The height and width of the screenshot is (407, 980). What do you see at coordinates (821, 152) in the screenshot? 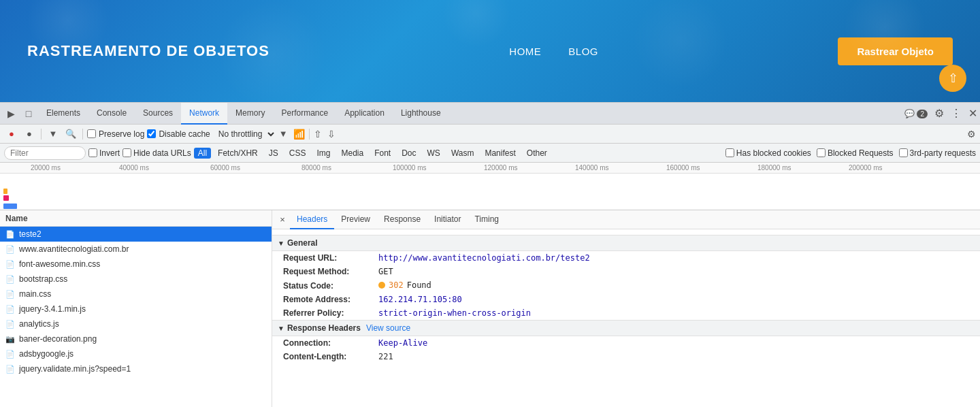
I see `blocked-requests-checkbox` at bounding box center [821, 152].